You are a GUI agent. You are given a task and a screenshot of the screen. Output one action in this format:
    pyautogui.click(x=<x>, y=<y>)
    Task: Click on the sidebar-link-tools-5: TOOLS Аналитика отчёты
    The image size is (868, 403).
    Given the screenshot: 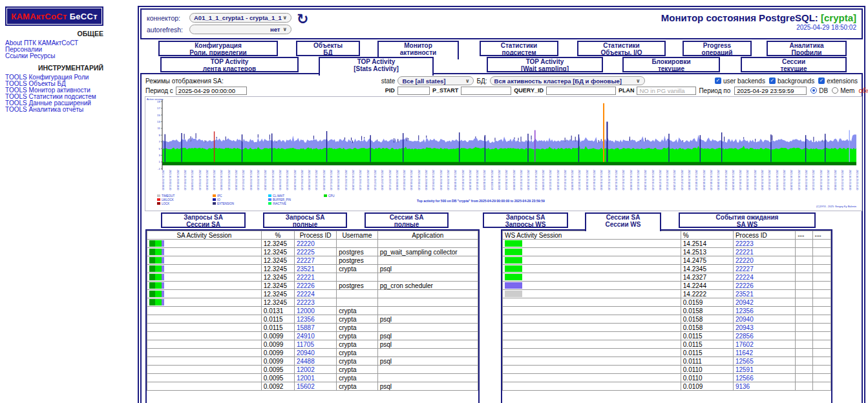 What is the action you would take?
    pyautogui.click(x=50, y=110)
    